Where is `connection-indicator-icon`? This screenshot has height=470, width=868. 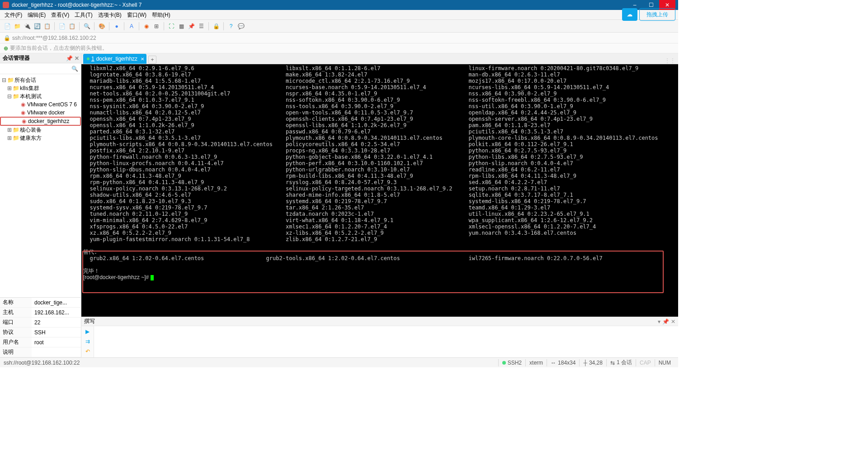
connection-indicator-icon is located at coordinates (88, 59).